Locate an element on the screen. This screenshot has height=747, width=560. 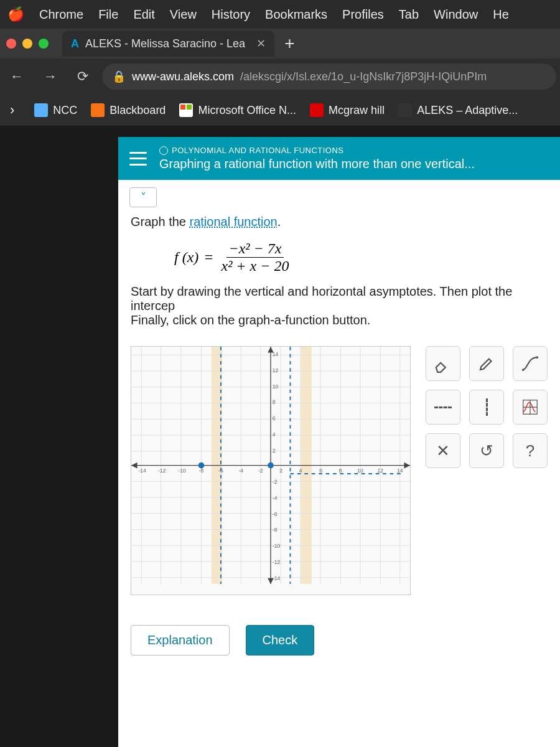
reload-button: ⟳ is located at coordinates (83, 77).